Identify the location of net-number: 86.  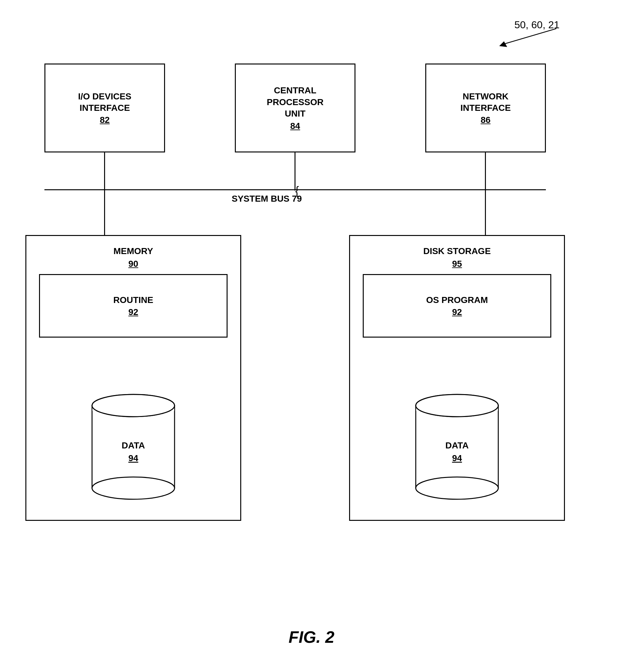
(485, 120).